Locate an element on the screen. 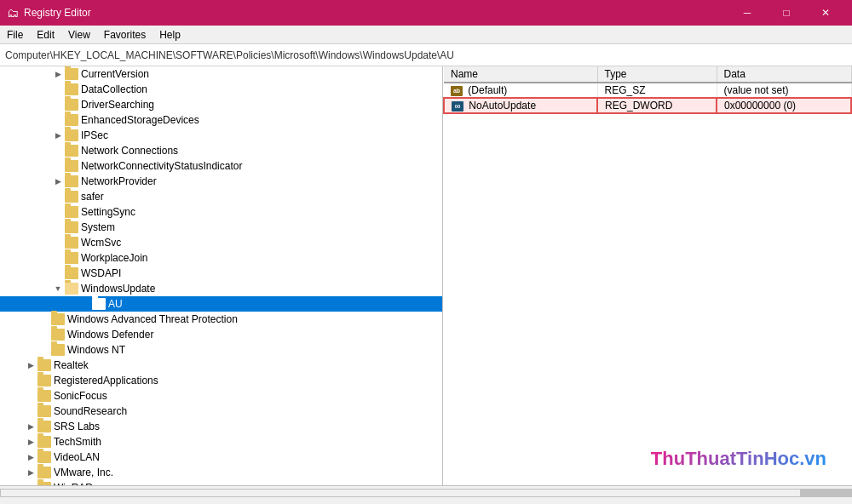 This screenshot has width=852, height=504. reg-name: 00 NoAutoUpdate is located at coordinates (521, 106).